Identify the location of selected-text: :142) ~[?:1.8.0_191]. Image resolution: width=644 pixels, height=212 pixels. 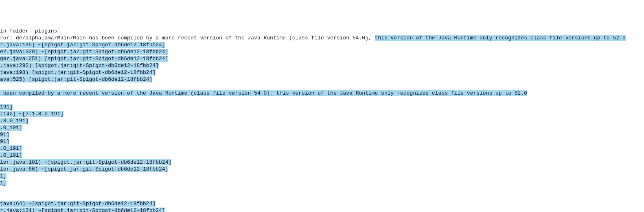
(32, 114).